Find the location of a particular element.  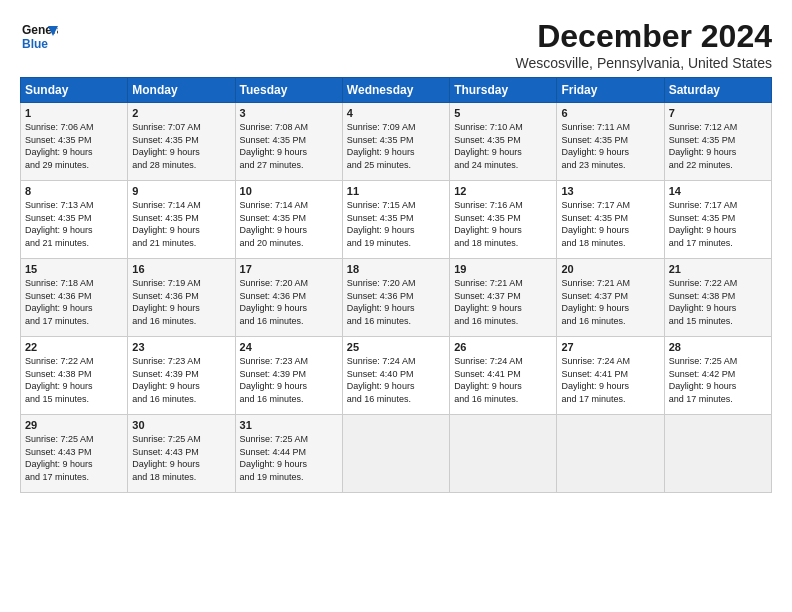

day-number: 19 is located at coordinates (503, 269).